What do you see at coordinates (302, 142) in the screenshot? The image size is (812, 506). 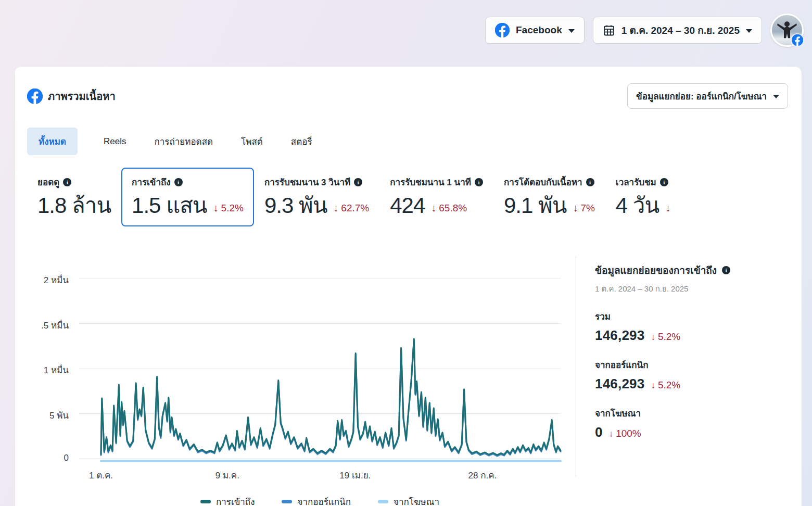 I see `tab-4: สตอรี่` at bounding box center [302, 142].